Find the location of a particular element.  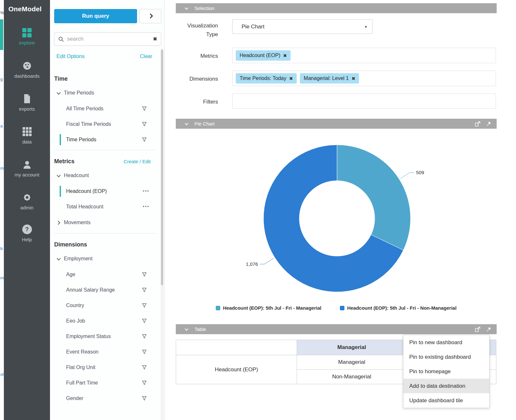

item-label: Country is located at coordinates (75, 305).